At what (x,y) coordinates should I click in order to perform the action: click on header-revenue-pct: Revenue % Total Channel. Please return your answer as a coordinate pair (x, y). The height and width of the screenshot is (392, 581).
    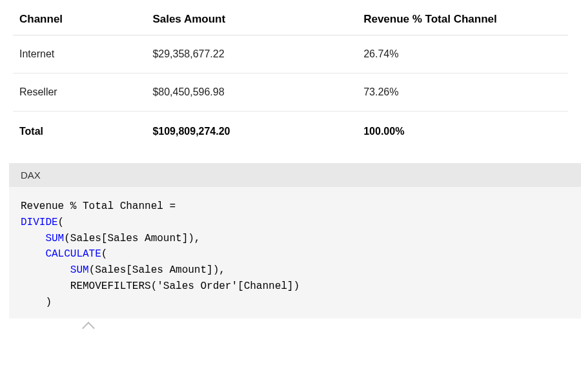
    Looking at the image, I should click on (462, 21).